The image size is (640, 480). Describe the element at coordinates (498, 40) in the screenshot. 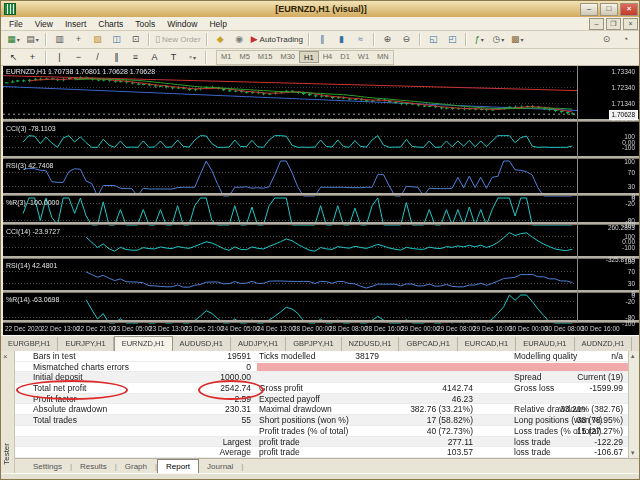

I see `periods-icon: ◷▾` at that location.